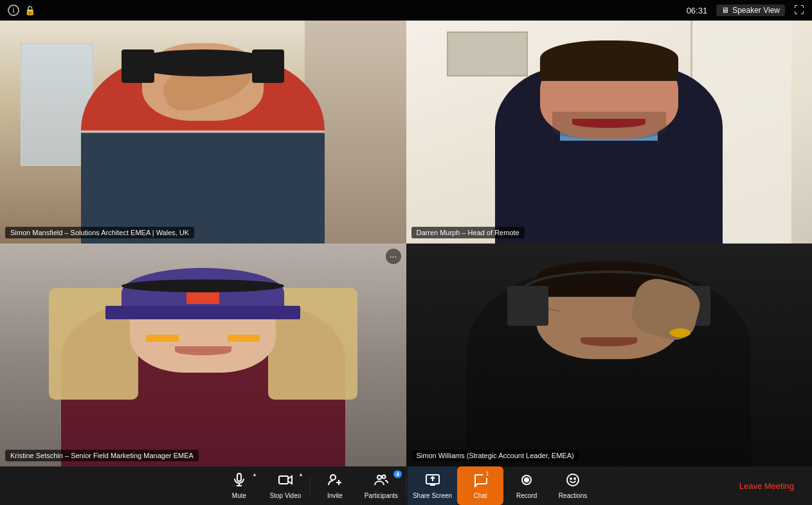 This screenshot has height=505, width=812. What do you see at coordinates (406, 10) in the screenshot?
I see `top-bar: i 🔒 06:31 🖥 Speaker View ⛶` at bounding box center [406, 10].